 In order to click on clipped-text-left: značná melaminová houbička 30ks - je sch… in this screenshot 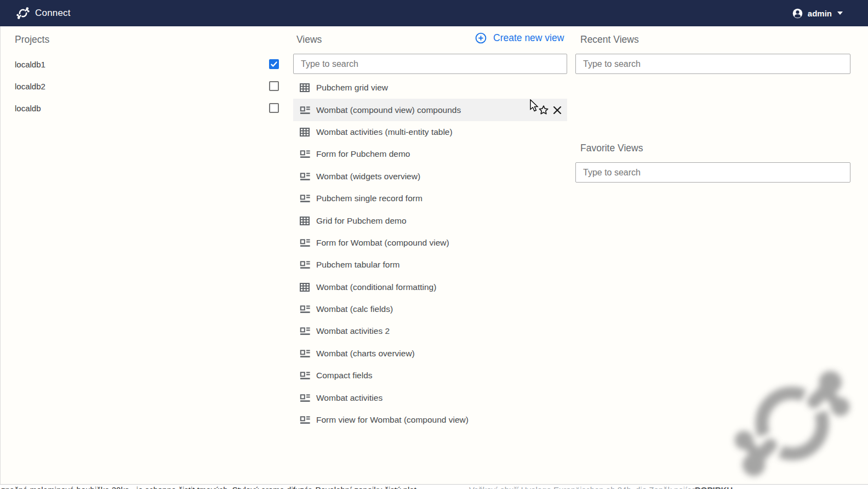, I will do `click(210, 487)`.